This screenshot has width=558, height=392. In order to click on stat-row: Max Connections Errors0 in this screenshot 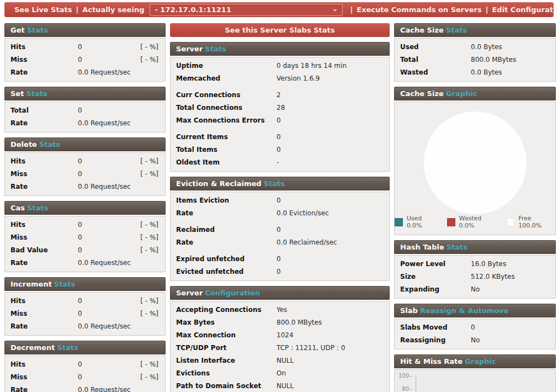, I will do `click(280, 120)`.